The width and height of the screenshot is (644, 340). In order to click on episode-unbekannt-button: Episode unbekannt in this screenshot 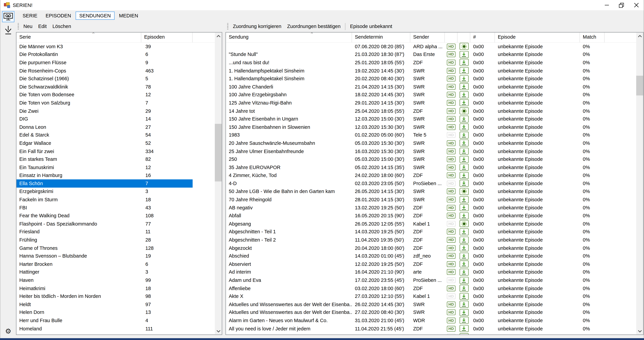, I will do `click(371, 26)`.